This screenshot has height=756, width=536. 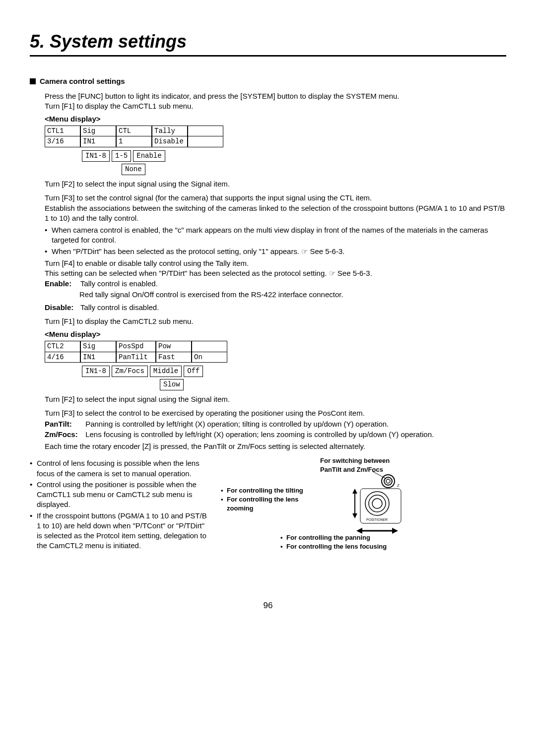 I want to click on paragraph: Red tally signal On/Off control is exerc…, so click(x=293, y=295).